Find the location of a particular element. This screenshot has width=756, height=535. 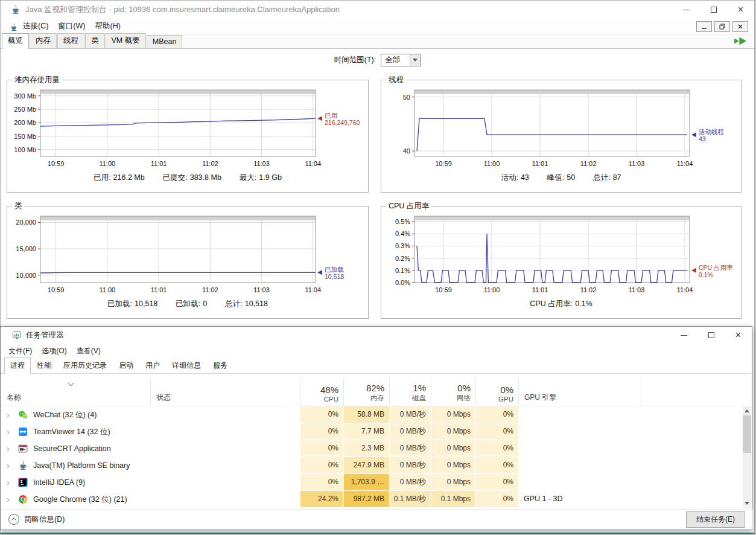

tab-performance: 性能 is located at coordinates (44, 365).